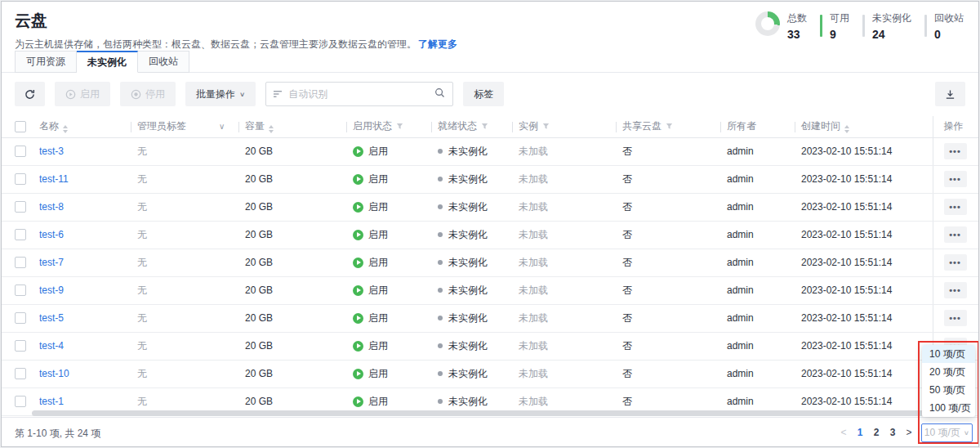 This screenshot has height=448, width=980. I want to click on tab-recycle-bin: 回收站, so click(163, 62).